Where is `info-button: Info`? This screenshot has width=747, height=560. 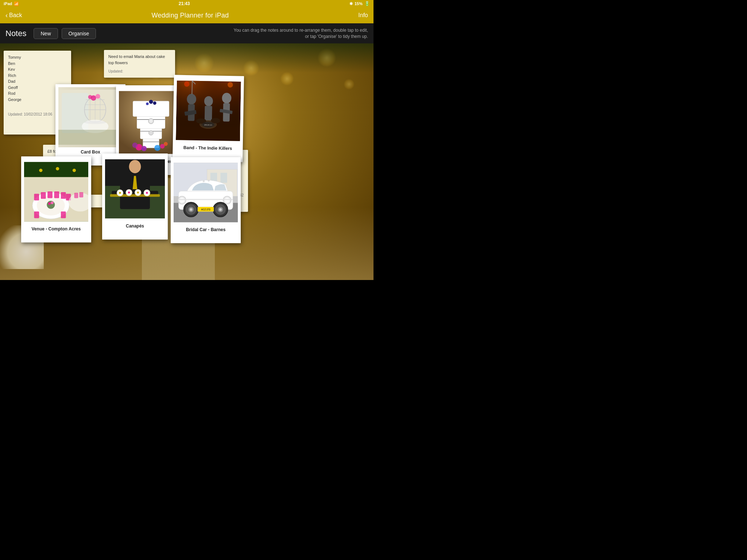
info-button: Info is located at coordinates (363, 15).